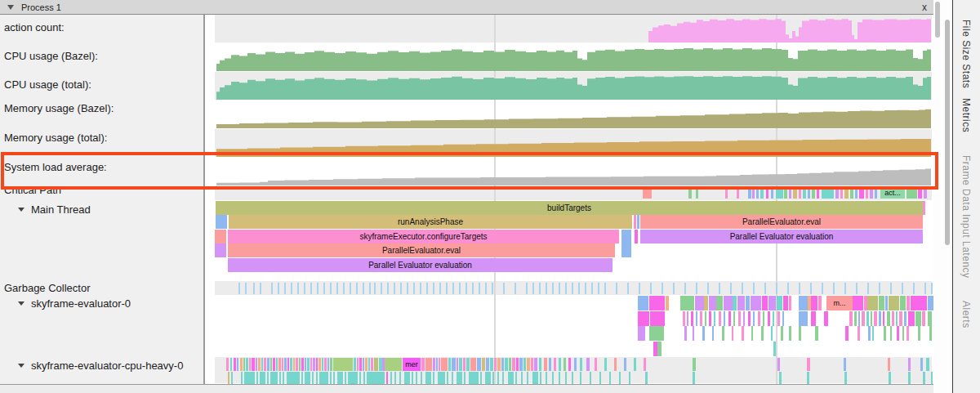 The width and height of the screenshot is (980, 393). Describe the element at coordinates (782, 222) in the screenshot. I see `trace-span-ParallelEvaluatoreval: ParallelEvaluator.eval` at that location.